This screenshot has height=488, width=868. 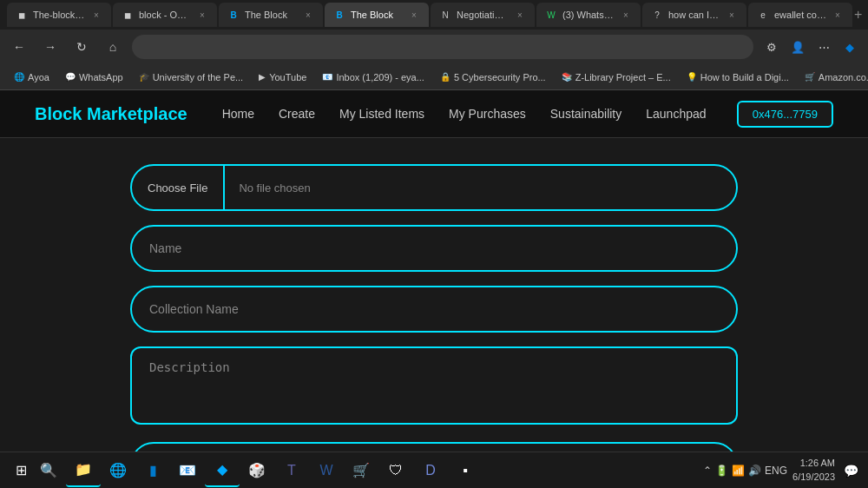 What do you see at coordinates (434, 309) in the screenshot?
I see `collection-input-group` at bounding box center [434, 309].